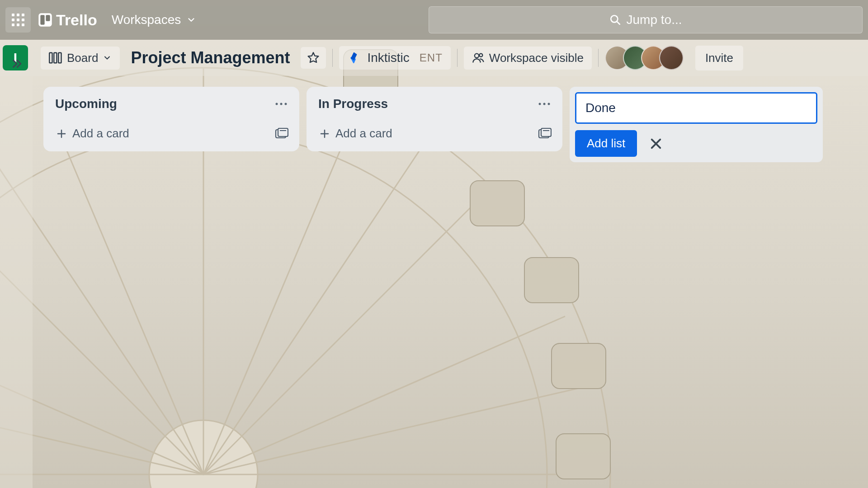 This screenshot has width=868, height=488. I want to click on close-icon, so click(656, 144).